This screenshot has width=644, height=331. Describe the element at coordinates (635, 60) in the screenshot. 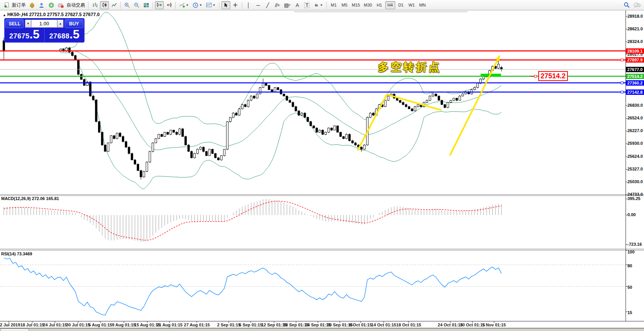

I see `price-line-badge: 27897.9` at that location.